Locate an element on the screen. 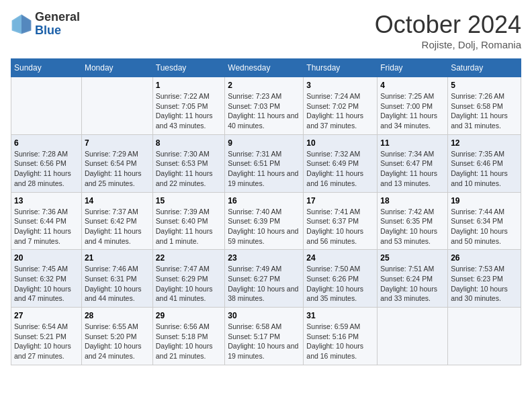 Image resolution: width=532 pixels, height=411 pixels. logo: General Blue is located at coordinates (46, 24).